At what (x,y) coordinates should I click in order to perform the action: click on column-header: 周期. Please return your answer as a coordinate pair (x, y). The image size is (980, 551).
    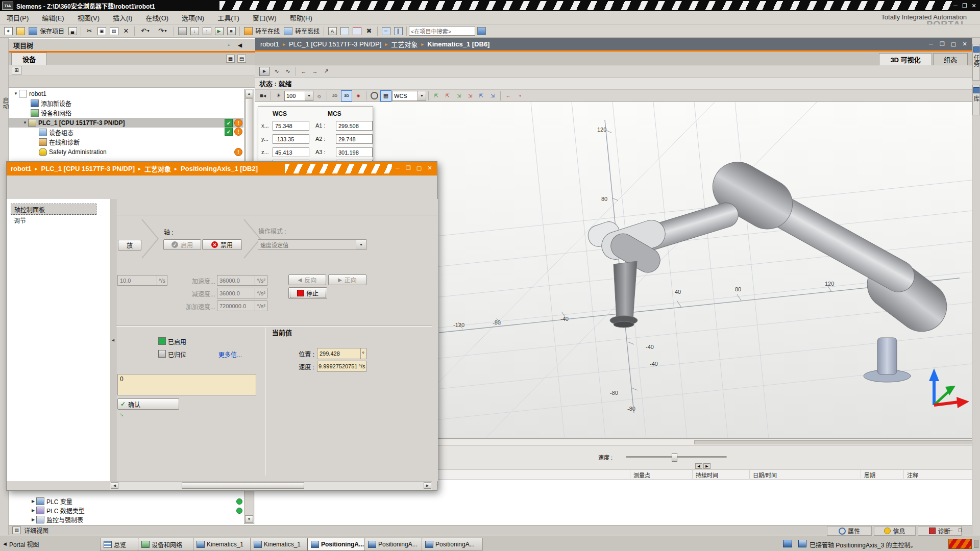
    Looking at the image, I should click on (884, 475).